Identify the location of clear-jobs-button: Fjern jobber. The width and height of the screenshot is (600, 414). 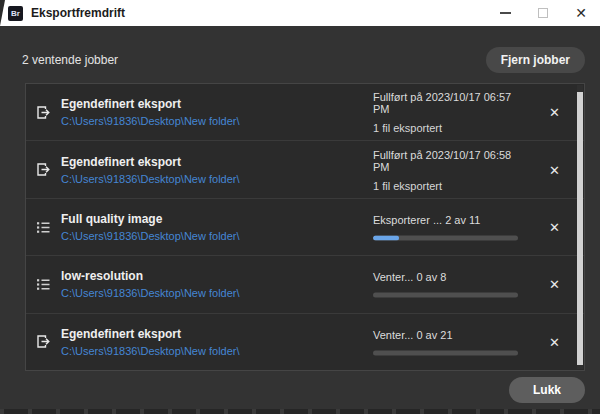
(536, 60).